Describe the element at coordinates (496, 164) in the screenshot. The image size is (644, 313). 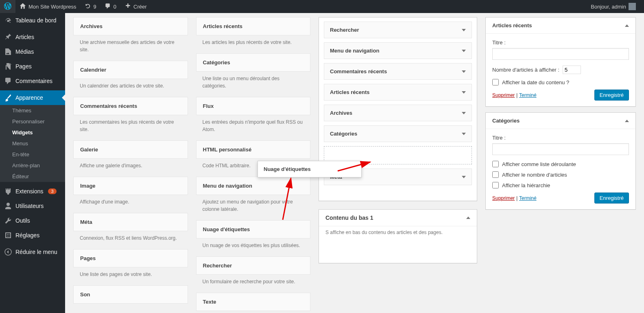
I see `cats-dropdown-checkbox` at that location.